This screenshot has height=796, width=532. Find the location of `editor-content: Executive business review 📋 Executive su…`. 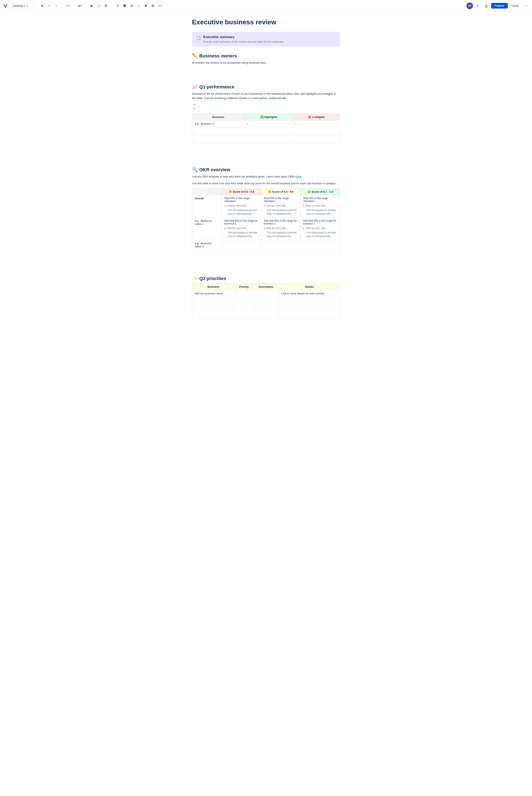

editor-content: Executive business review 📋 Executive su… is located at coordinates (266, 176).